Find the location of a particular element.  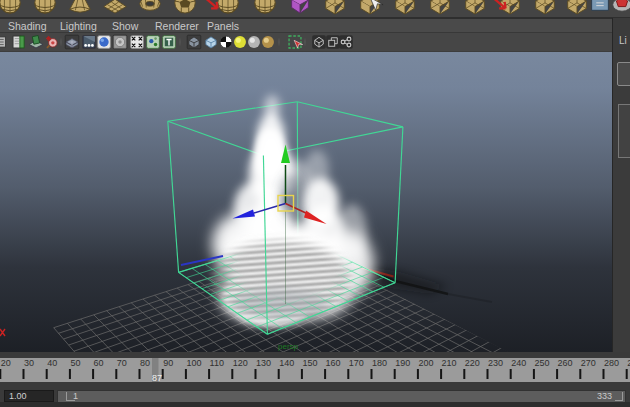

svg-text: 200 is located at coordinates (426, 363).